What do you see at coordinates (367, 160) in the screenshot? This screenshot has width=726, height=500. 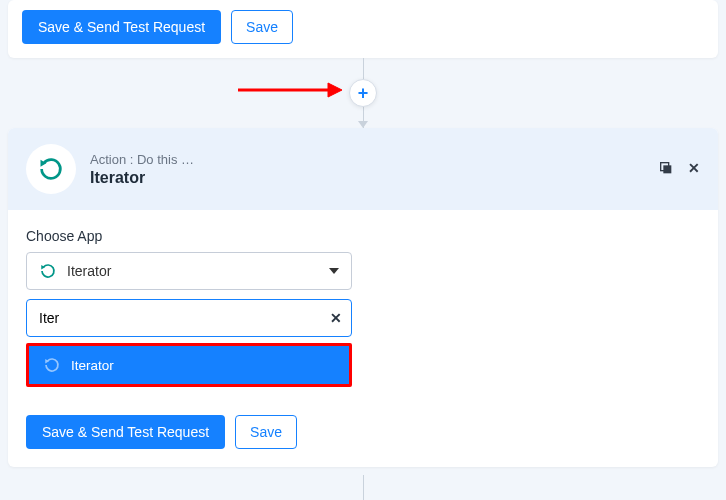 I see `action-caption: Action : Do this …` at bounding box center [367, 160].